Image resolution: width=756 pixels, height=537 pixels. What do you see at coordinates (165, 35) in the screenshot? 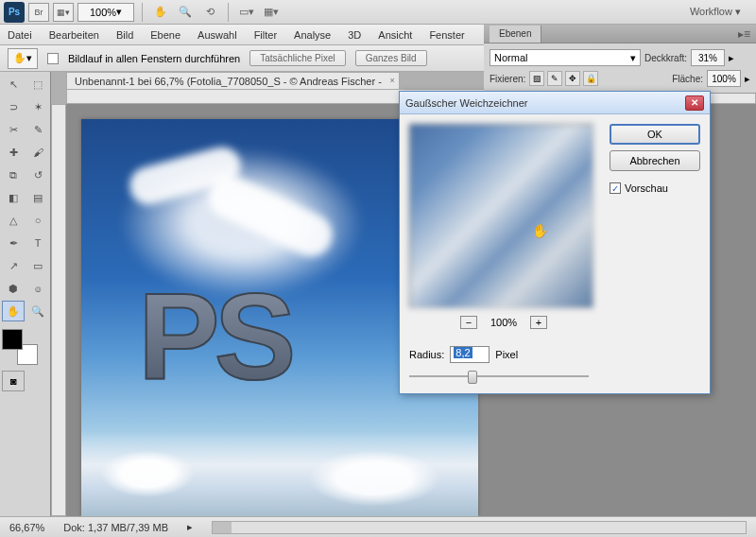
I see `menu-ebene: Ebene` at bounding box center [165, 35].